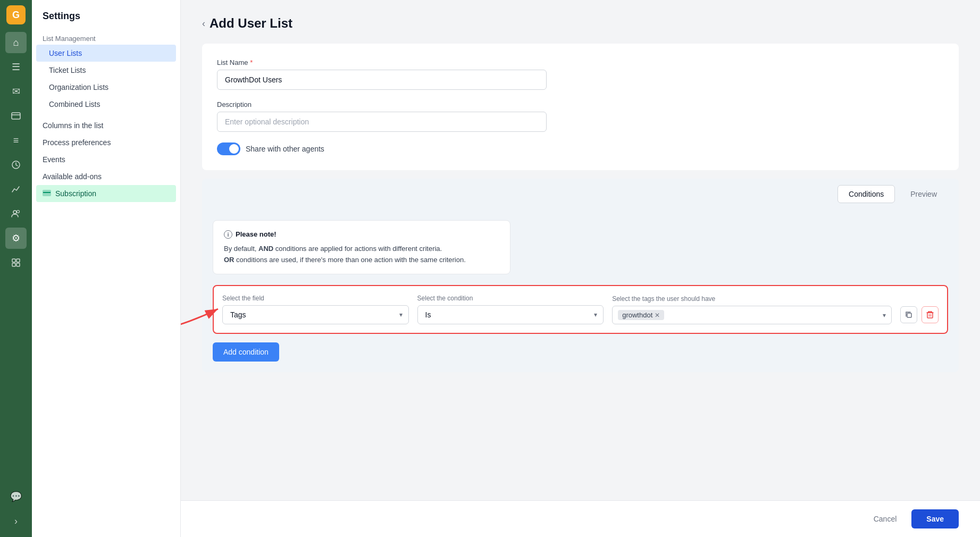 This screenshot has width=980, height=537. I want to click on description-label: Description, so click(581, 104).